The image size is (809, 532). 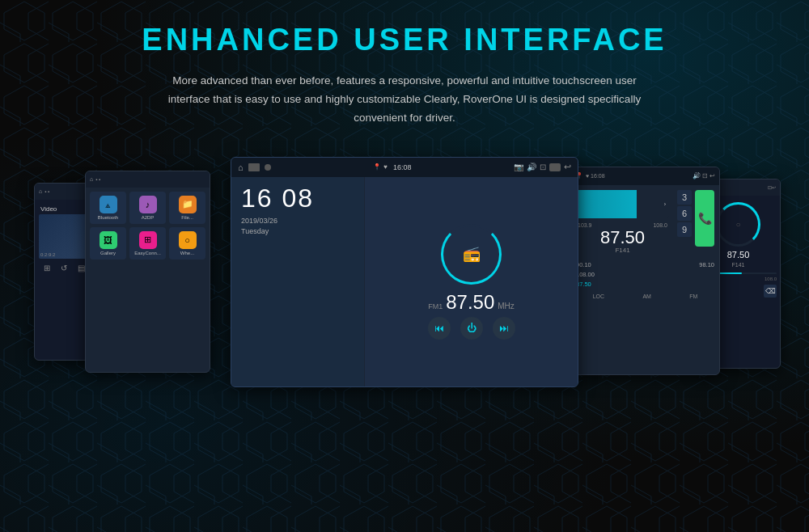 I want to click on station-freq-2: 108.00, so click(x=586, y=275).